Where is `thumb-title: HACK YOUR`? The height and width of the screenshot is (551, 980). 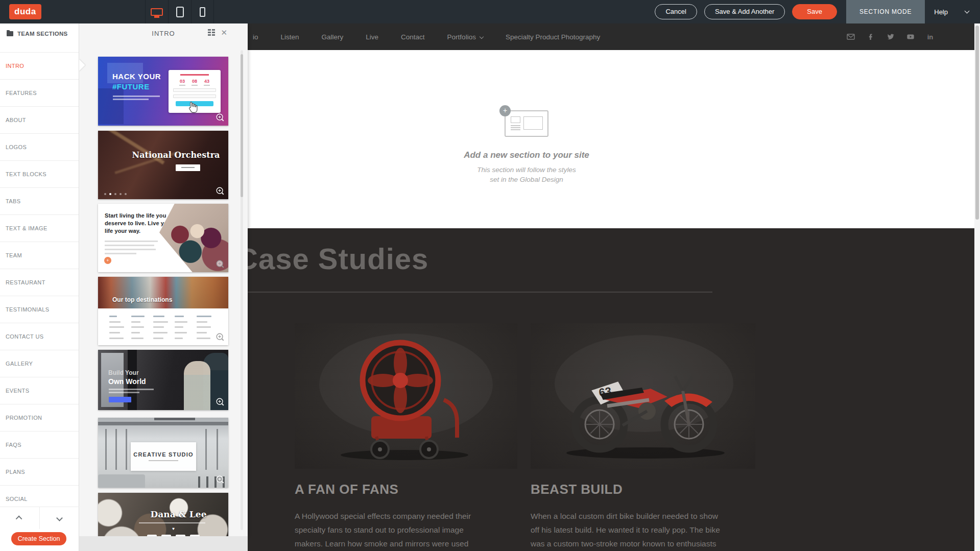 thumb-title: HACK YOUR is located at coordinates (137, 77).